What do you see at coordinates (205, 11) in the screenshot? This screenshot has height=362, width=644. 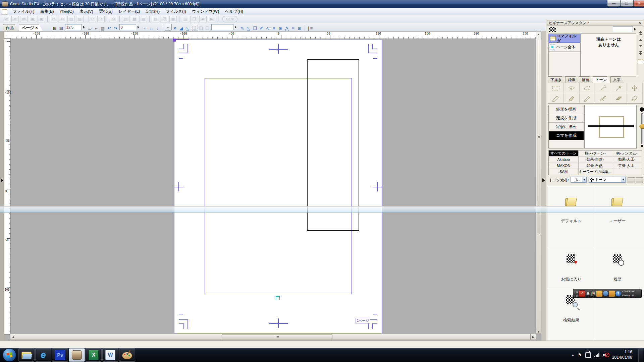 I see `menu-window: ウィンドウ(W)` at bounding box center [205, 11].